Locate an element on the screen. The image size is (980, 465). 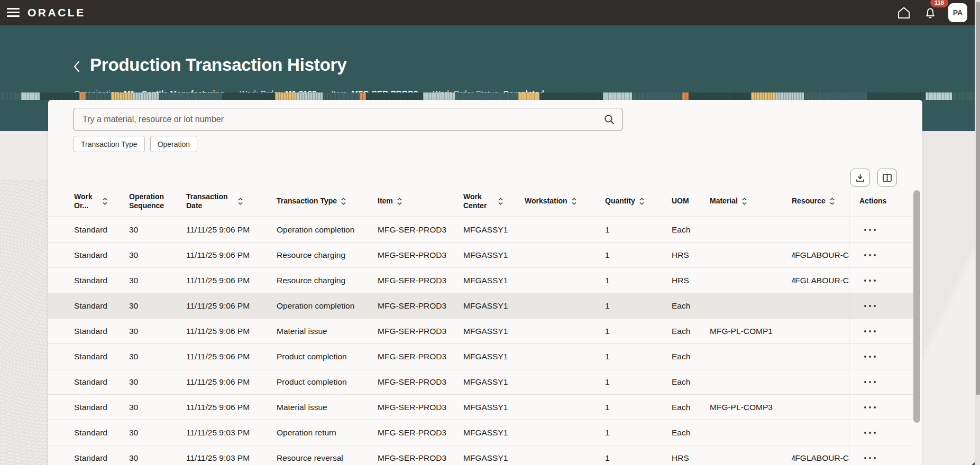
column-label: Transaction Type is located at coordinates (307, 201).